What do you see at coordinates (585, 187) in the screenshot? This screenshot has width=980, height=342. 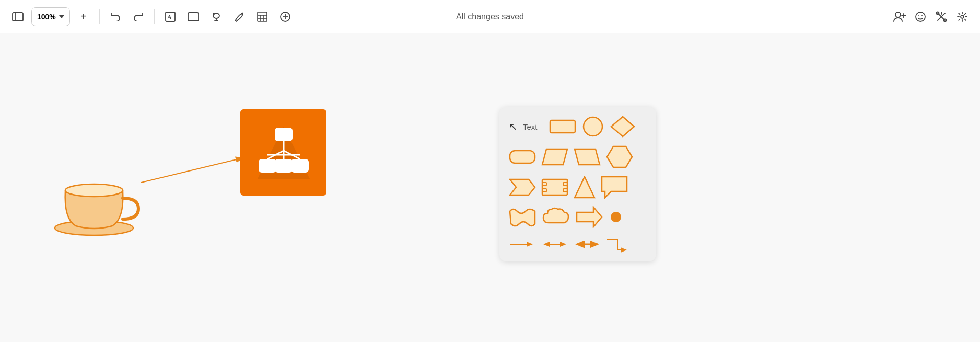 I see `triangle-shape` at bounding box center [585, 187].